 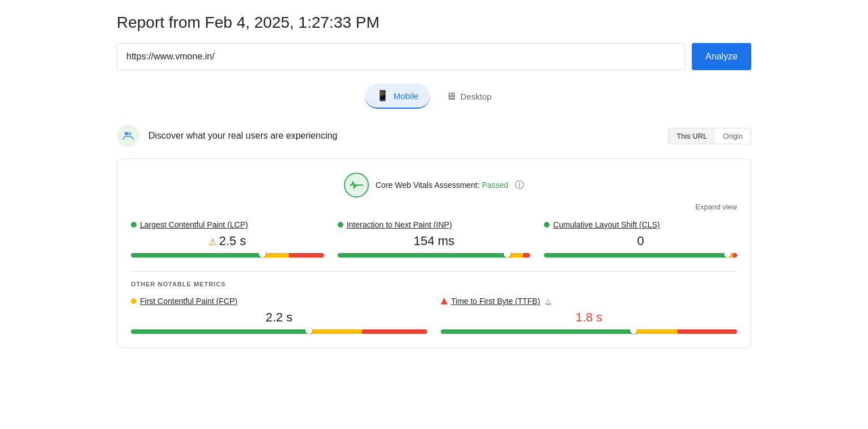 What do you see at coordinates (279, 301) in the screenshot?
I see `fcp-title: First Contentful Paint (FCP)` at bounding box center [279, 301].